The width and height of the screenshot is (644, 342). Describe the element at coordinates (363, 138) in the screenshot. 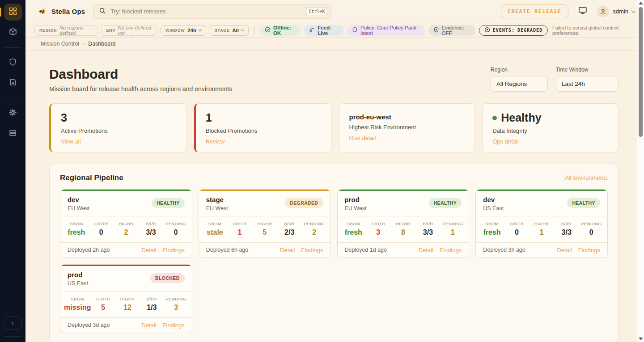

I see `risk-detail-link: Risk detail` at that location.